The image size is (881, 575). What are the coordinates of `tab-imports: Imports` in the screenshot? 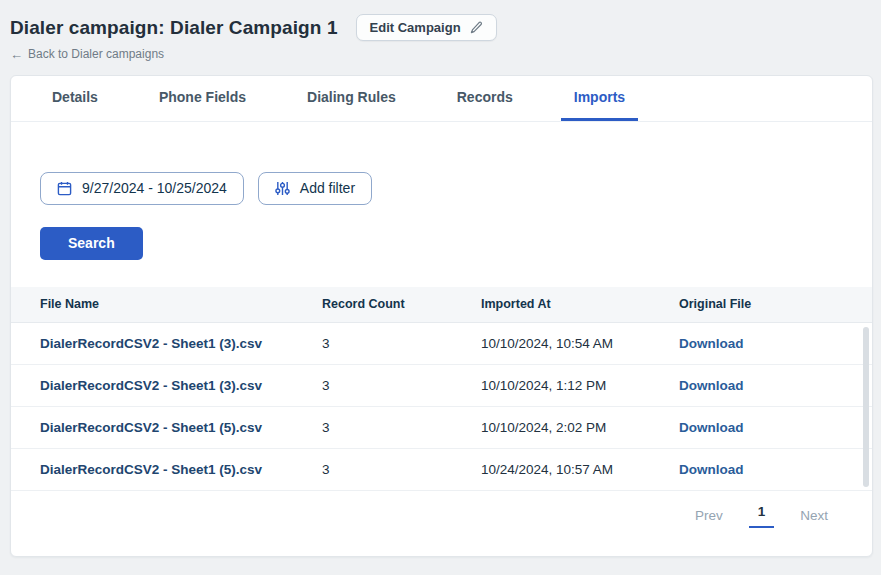 It's located at (600, 98).